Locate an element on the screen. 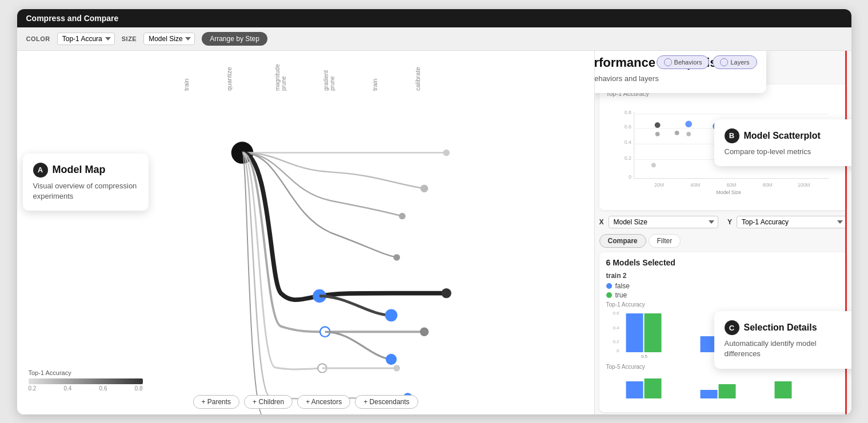 The image size is (868, 423). svg-text: 60M is located at coordinates (731, 185).